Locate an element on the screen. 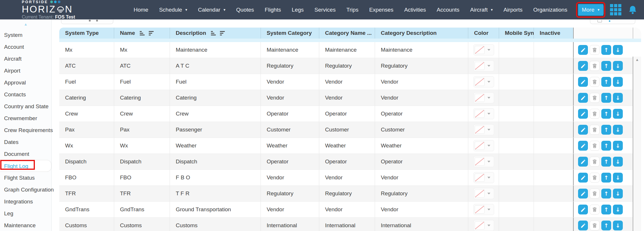 This screenshot has width=644, height=231. nav-item-flights: Flights is located at coordinates (273, 10).